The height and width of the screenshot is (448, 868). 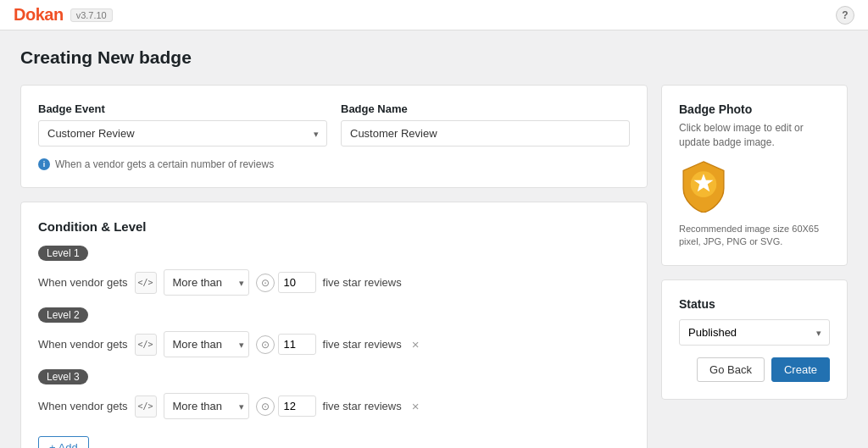 I want to click on badge-photo-hint: Click below image to edit or update badg…, so click(x=754, y=136).